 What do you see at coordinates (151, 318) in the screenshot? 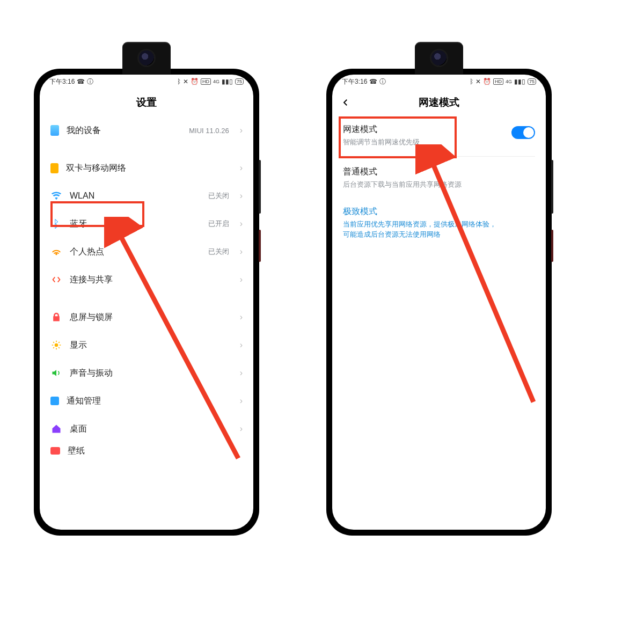
I see `row-label: 息屏与锁屏` at bounding box center [151, 318].